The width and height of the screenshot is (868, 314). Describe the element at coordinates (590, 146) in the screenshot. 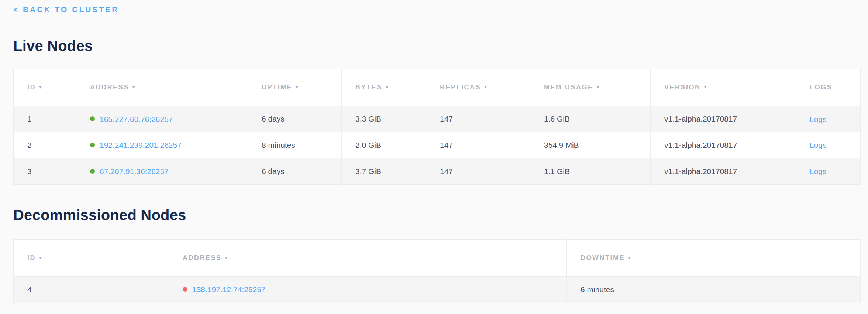

I see `node-mem-usage-cell: 354.9 MiB` at that location.